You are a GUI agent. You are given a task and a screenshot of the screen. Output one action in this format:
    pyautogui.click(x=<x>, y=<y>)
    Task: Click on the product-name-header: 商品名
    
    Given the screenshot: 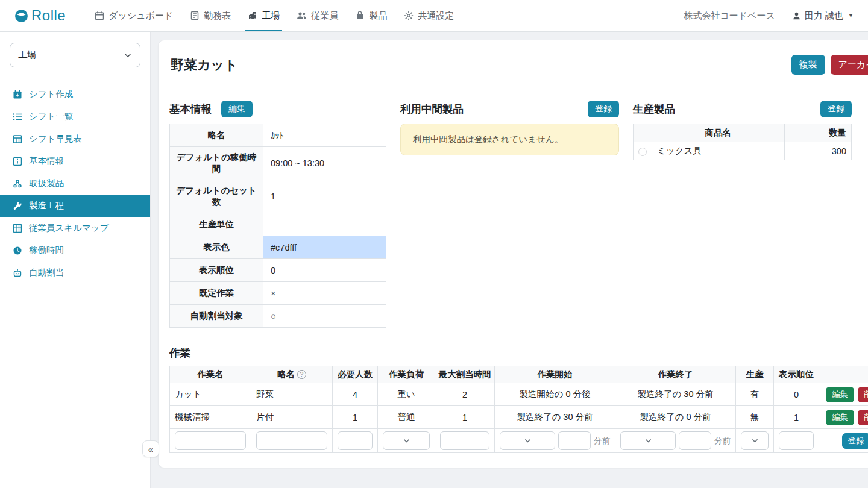 What is the action you would take?
    pyautogui.click(x=719, y=133)
    